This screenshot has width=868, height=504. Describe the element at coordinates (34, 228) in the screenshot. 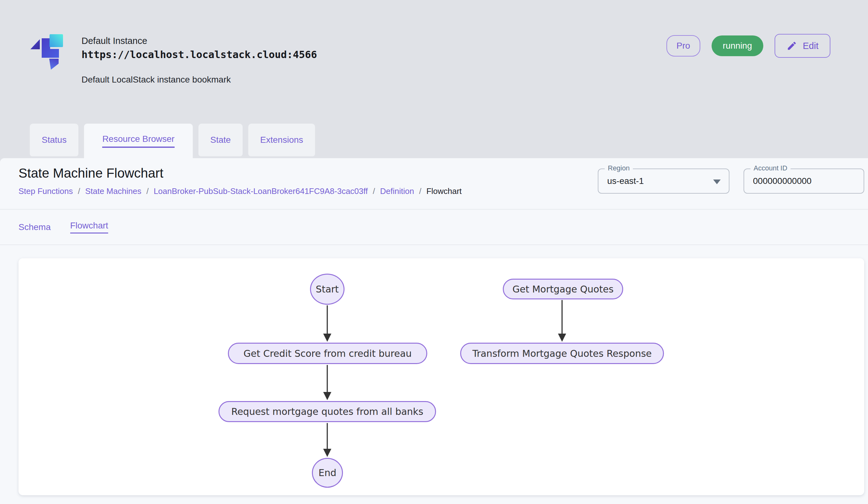

I see `subtab-schema: Schema` at that location.